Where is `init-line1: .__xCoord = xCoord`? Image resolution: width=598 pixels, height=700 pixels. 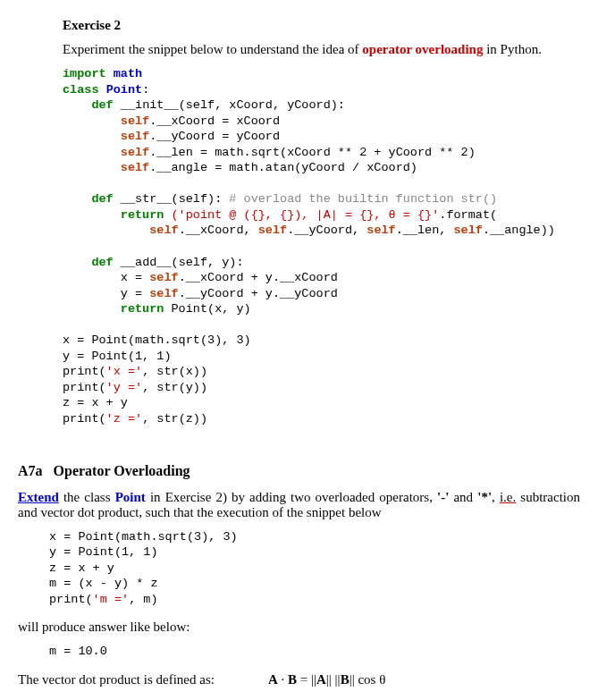
init-line1: .__xCoord = xCoord is located at coordinates (215, 122).